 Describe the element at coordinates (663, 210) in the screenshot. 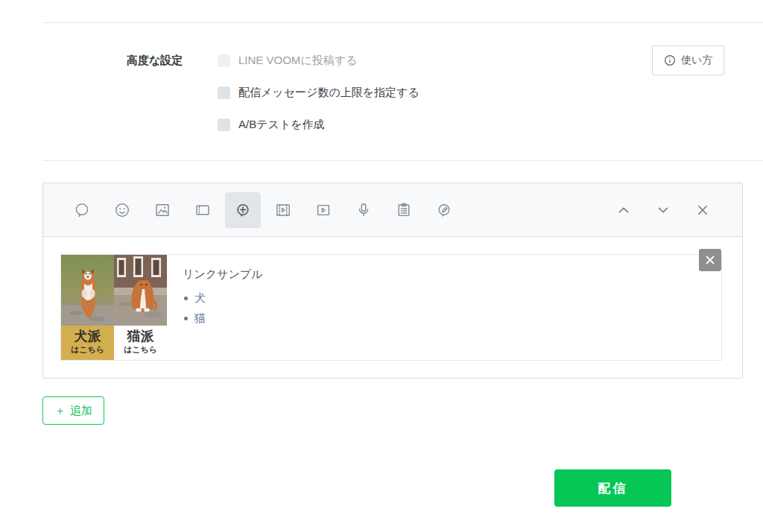

I see `move-down-icon` at that location.